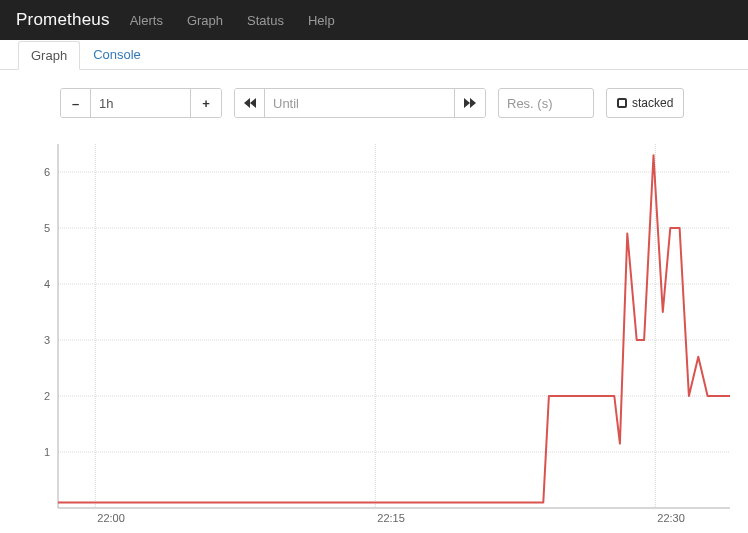 Image resolution: width=748 pixels, height=533 pixels. I want to click on svg-text: 4, so click(47, 284).